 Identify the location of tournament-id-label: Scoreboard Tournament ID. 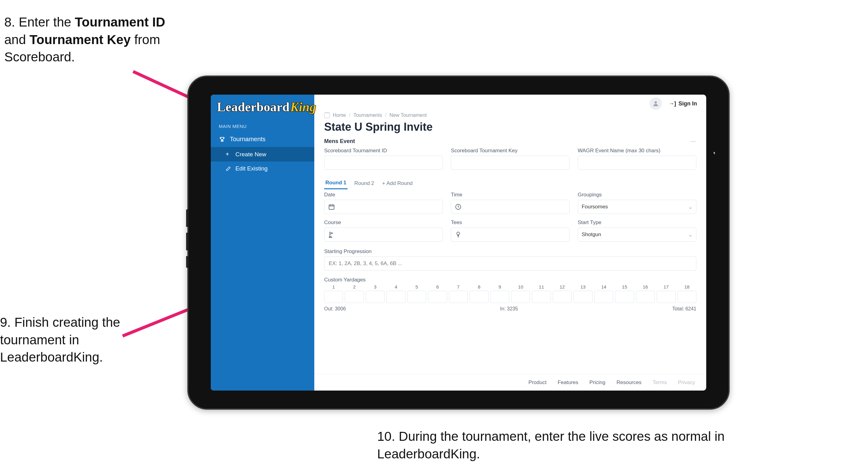
(383, 151).